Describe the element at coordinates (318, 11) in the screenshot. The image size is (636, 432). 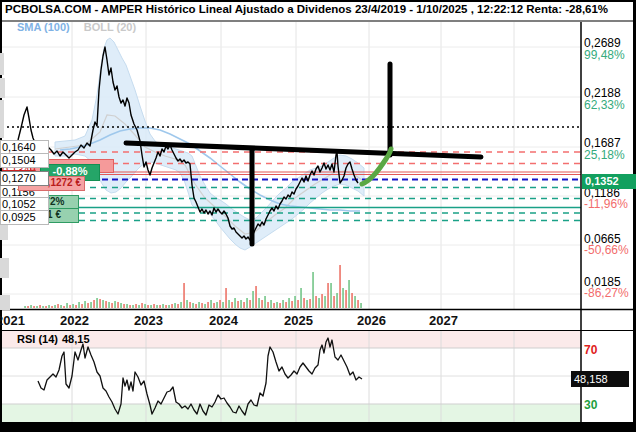
I see `window-title: PCBOLSA.COM - AMPER Histórico Lineal Aju…` at that location.